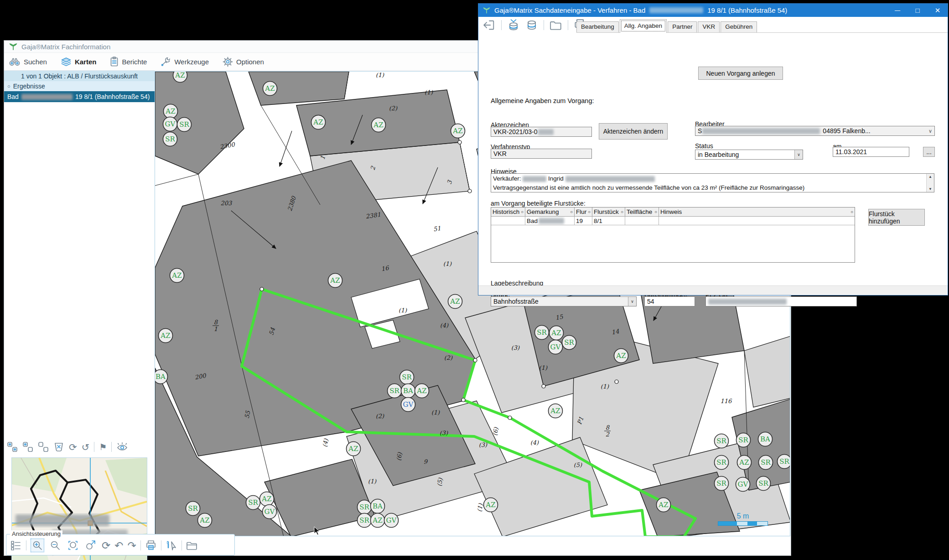 This screenshot has width=949, height=560. I want to click on hinweise-textarea: Verkäufer: Ingrid Vertragsgegenstand ist…, so click(712, 183).